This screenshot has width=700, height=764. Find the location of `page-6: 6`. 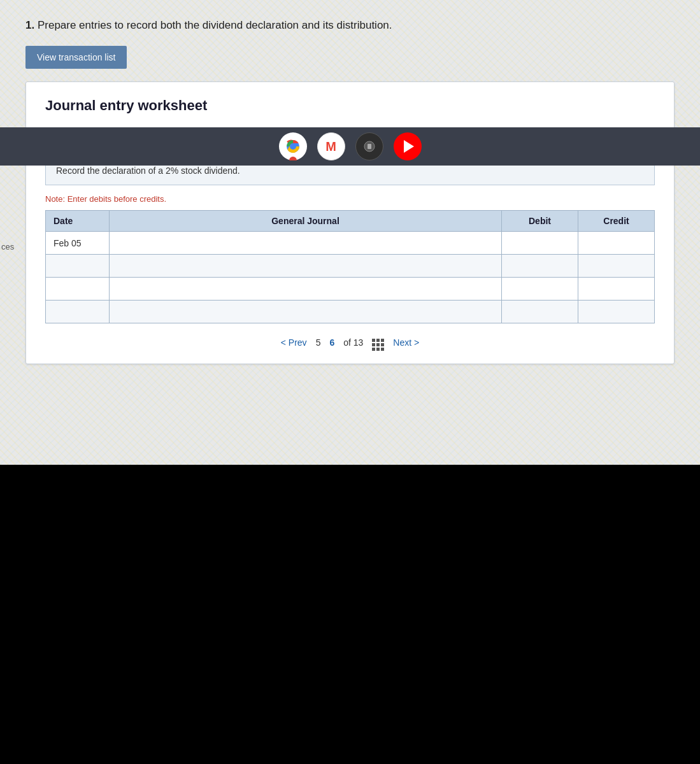

page-6: 6 is located at coordinates (332, 343).